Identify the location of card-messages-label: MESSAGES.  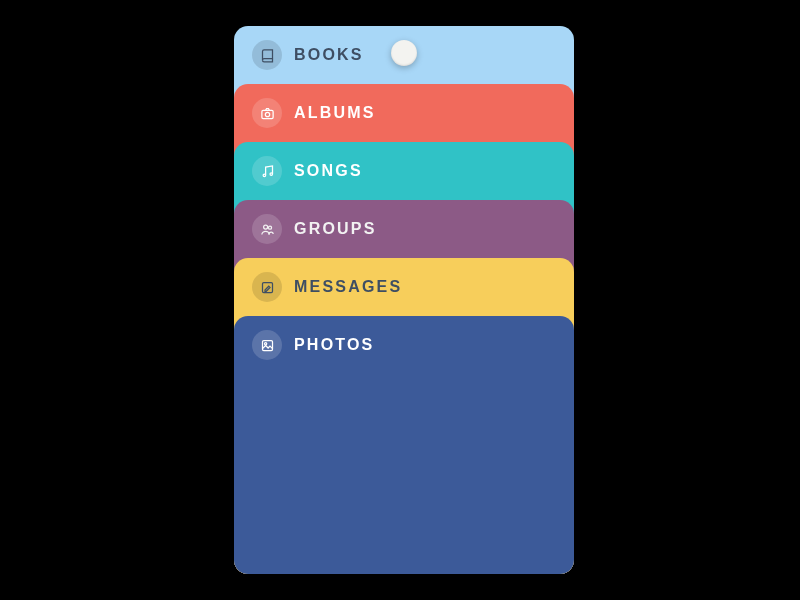
(348, 287).